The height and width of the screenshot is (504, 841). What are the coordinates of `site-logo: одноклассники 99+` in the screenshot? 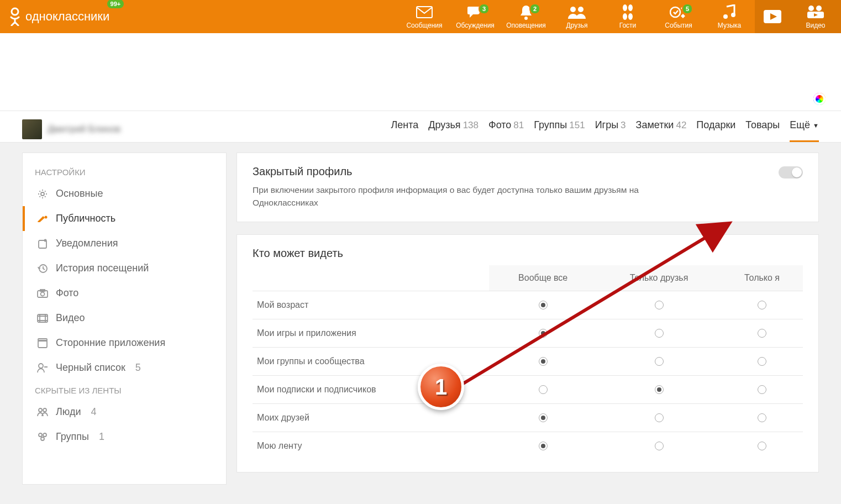 It's located at (59, 17).